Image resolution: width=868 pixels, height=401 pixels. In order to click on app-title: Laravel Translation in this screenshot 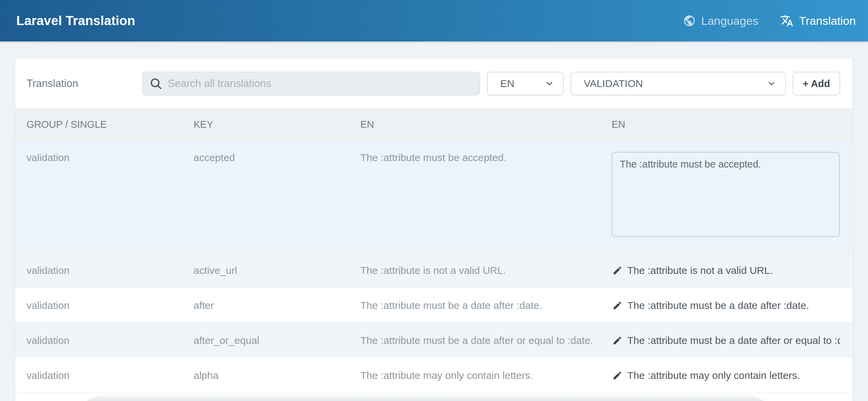, I will do `click(76, 21)`.